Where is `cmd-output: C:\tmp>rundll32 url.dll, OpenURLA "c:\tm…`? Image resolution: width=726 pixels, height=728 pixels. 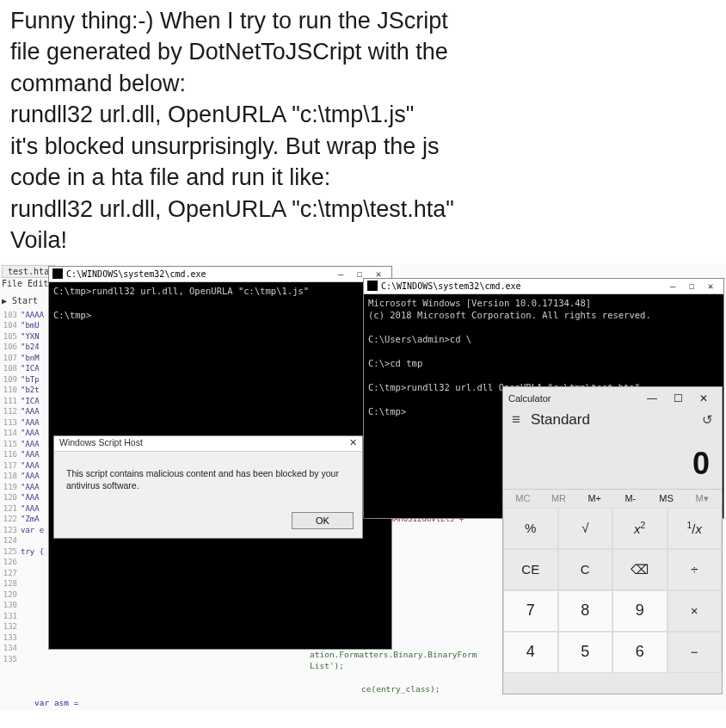
cmd-output: C:\tmp>rundll32 url.dll, OpenURLA "c:\tm… is located at coordinates (220, 303).